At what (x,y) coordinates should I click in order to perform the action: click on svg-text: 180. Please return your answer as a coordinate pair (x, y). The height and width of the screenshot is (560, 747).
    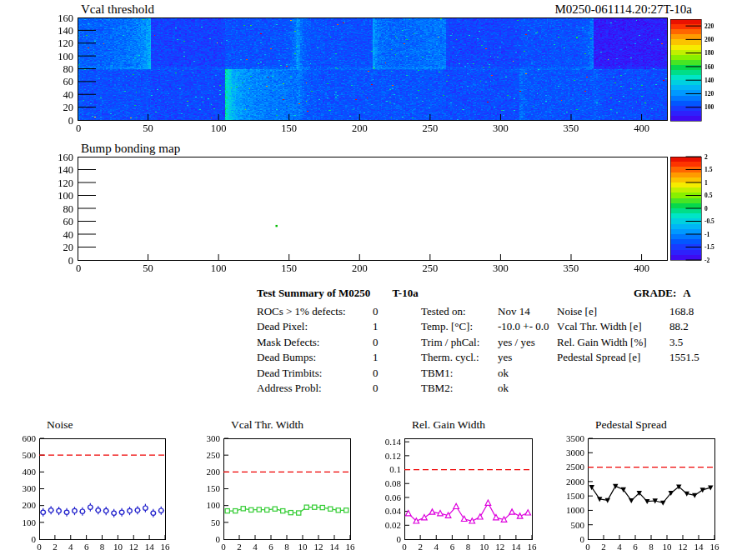
    Looking at the image, I should click on (709, 53).